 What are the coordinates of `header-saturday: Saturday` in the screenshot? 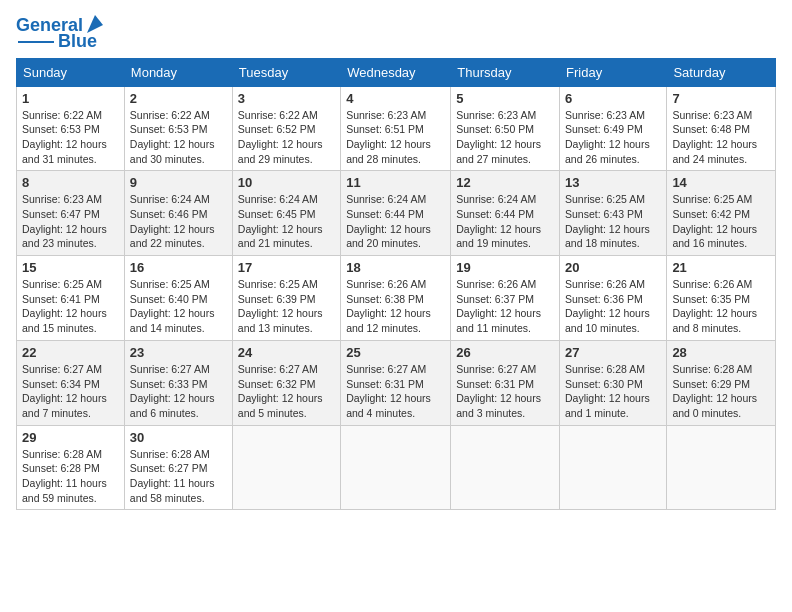 It's located at (722, 72).